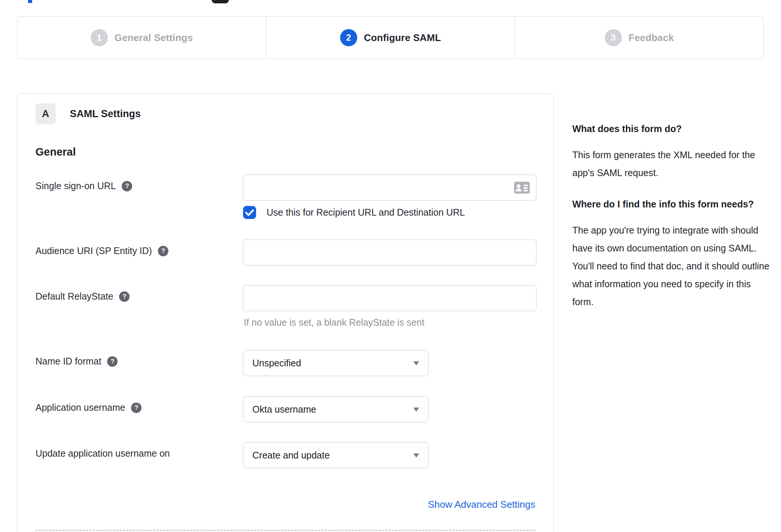 The height and width of the screenshot is (532, 781). I want to click on sidebar-heading-where: Where do I find the info this form needs…, so click(671, 204).